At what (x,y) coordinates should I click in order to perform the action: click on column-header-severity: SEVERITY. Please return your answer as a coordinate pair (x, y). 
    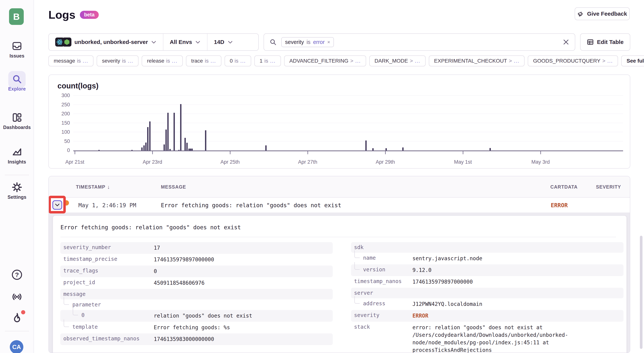
    Looking at the image, I should click on (608, 187).